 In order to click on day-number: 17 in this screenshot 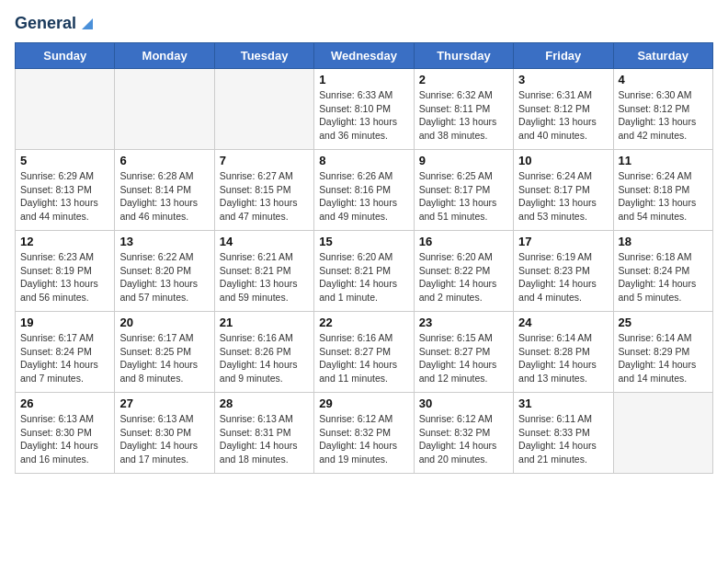, I will do `click(563, 241)`.